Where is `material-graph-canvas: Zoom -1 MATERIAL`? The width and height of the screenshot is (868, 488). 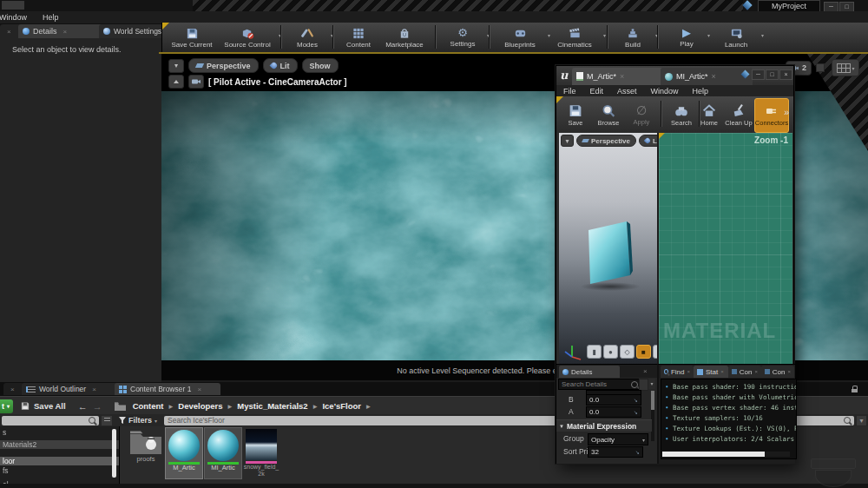
material-graph-canvas: Zoom -1 MATERIAL is located at coordinates (725, 248).